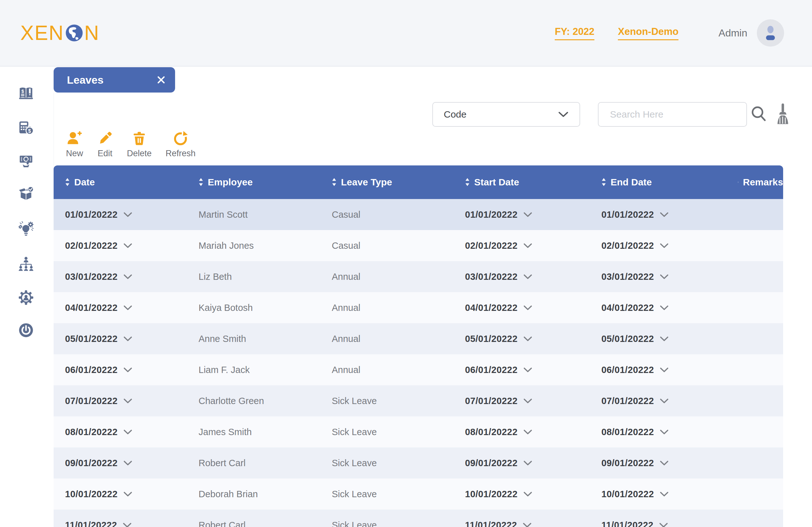  What do you see at coordinates (648, 33) in the screenshot?
I see `company-link: Xenon-Demo` at bounding box center [648, 33].